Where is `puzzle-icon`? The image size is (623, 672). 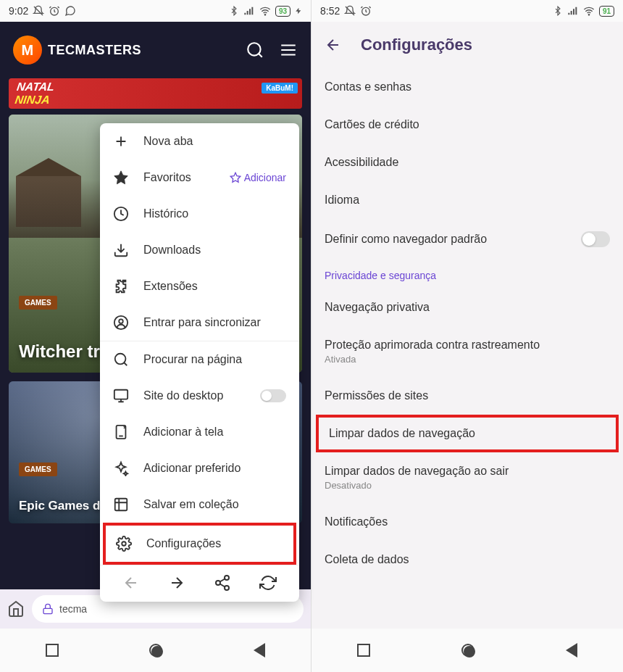
puzzle-icon is located at coordinates (121, 286).